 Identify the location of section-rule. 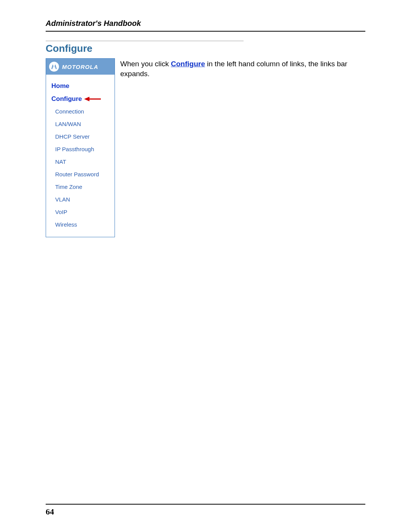
(145, 41).